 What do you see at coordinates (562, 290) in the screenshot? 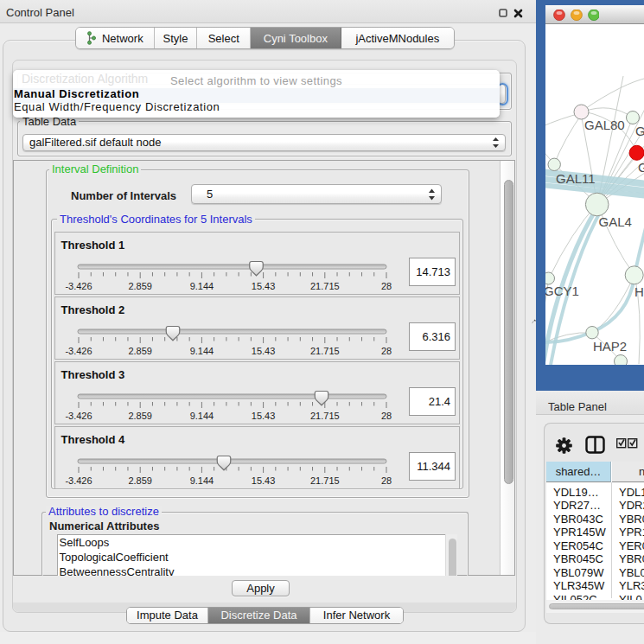
I see `svg-text: GCY1` at bounding box center [562, 290].